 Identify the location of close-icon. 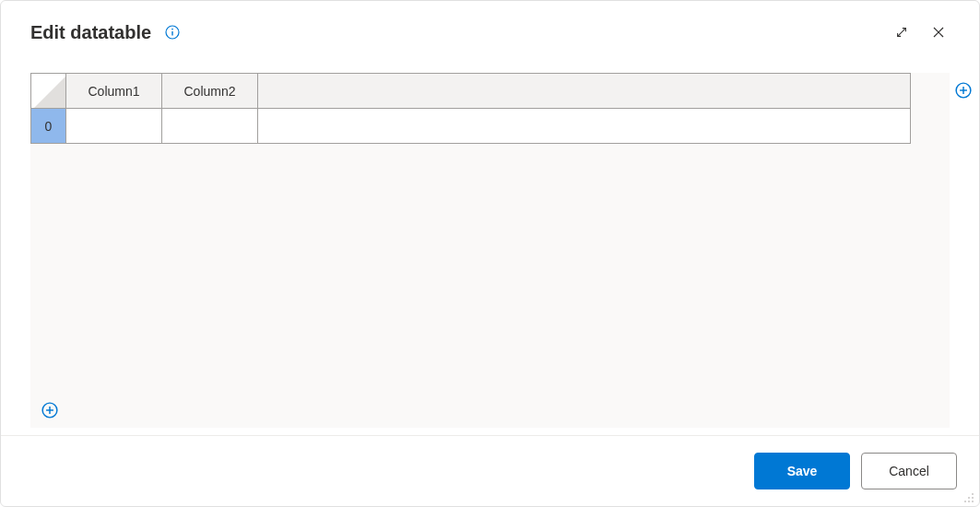
(939, 32).